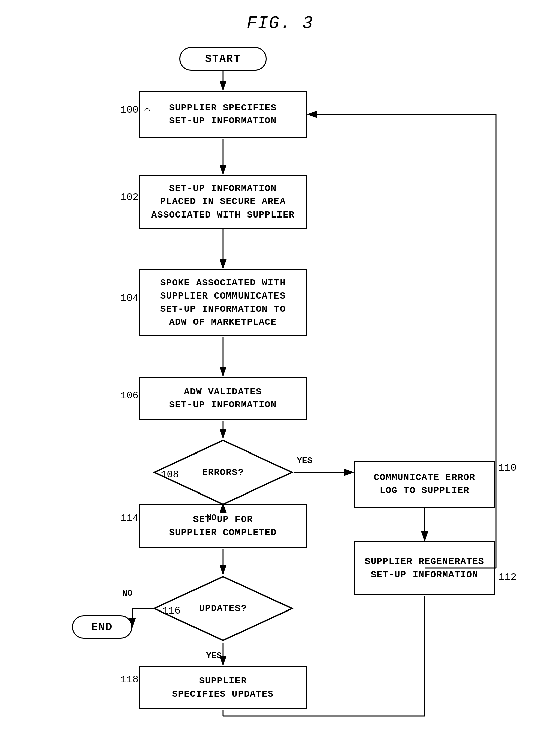 Image resolution: width=560 pixels, height=749 pixels. Describe the element at coordinates (130, 680) in the screenshot. I see `ref-118: 118` at that location.